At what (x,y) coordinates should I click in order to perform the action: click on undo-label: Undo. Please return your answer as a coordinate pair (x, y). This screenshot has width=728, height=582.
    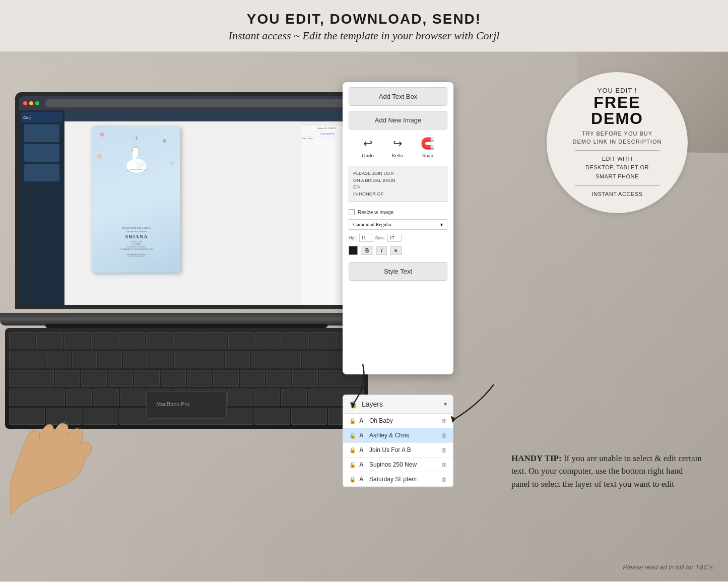
    Looking at the image, I should click on (368, 155).